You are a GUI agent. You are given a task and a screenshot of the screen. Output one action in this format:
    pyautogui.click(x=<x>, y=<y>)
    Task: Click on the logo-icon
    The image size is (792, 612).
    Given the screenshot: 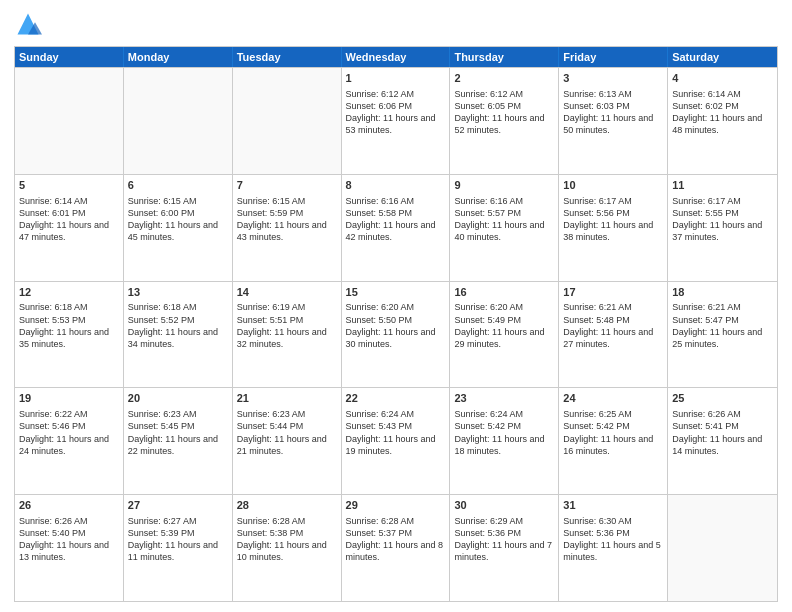 What is the action you would take?
    pyautogui.click(x=28, y=24)
    